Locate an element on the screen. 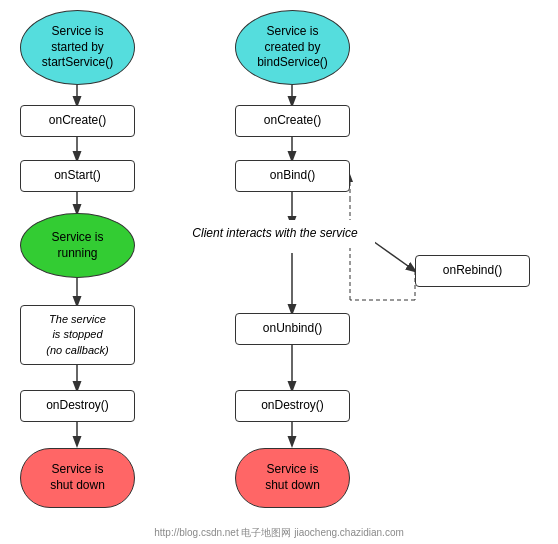 The height and width of the screenshot is (544, 558). onstart: onStart() is located at coordinates (78, 176).